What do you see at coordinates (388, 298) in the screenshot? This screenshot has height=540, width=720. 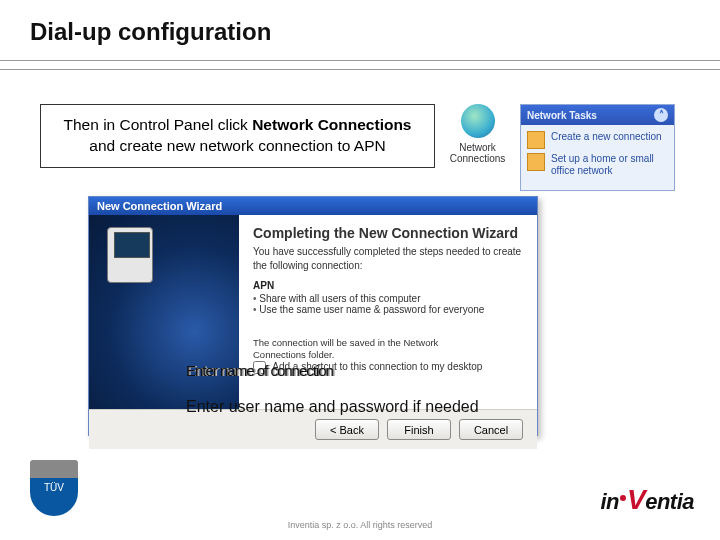 I see `wizard-bullet: Share with all users of this computer` at bounding box center [388, 298].